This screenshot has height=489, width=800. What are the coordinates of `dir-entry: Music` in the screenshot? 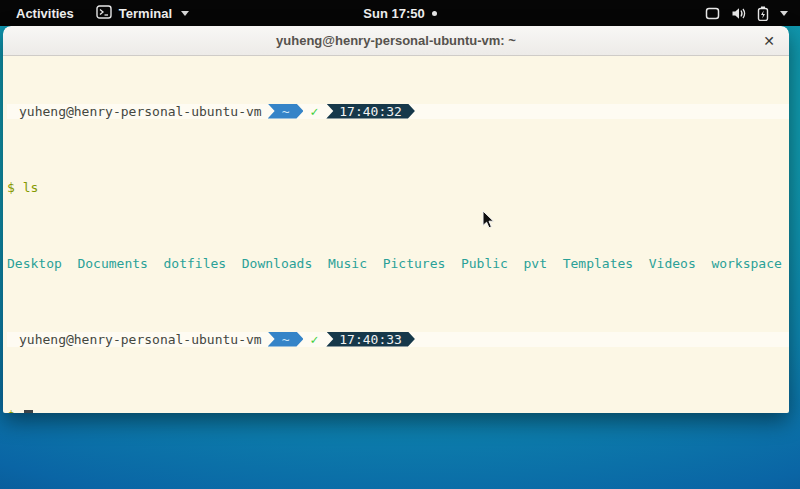 It's located at (348, 264).